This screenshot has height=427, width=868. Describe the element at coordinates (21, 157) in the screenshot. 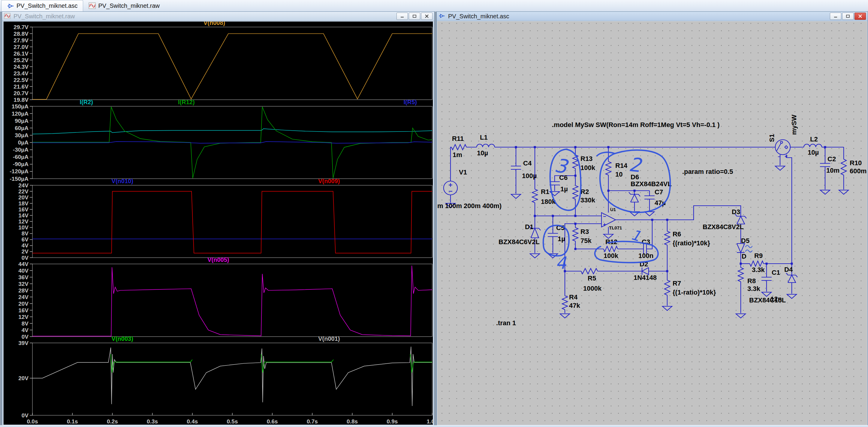

I see `y-axis-tick-label: -60µA` at that location.